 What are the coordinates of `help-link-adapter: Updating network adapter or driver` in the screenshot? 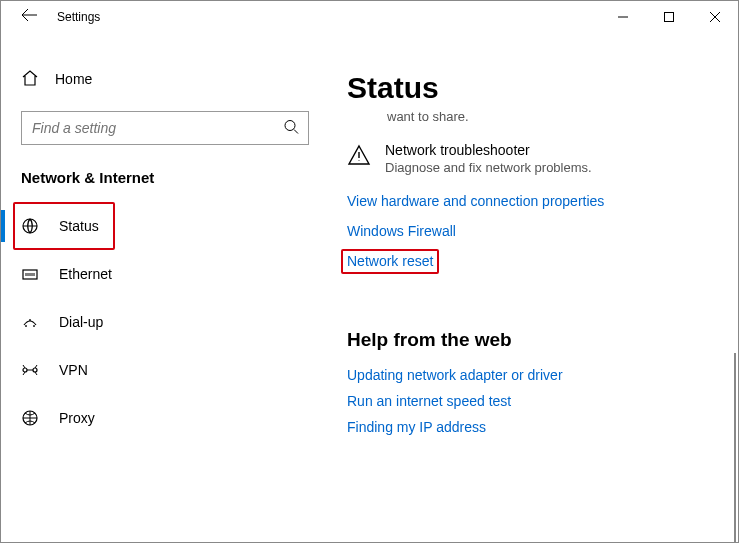 It's located at (536, 375).